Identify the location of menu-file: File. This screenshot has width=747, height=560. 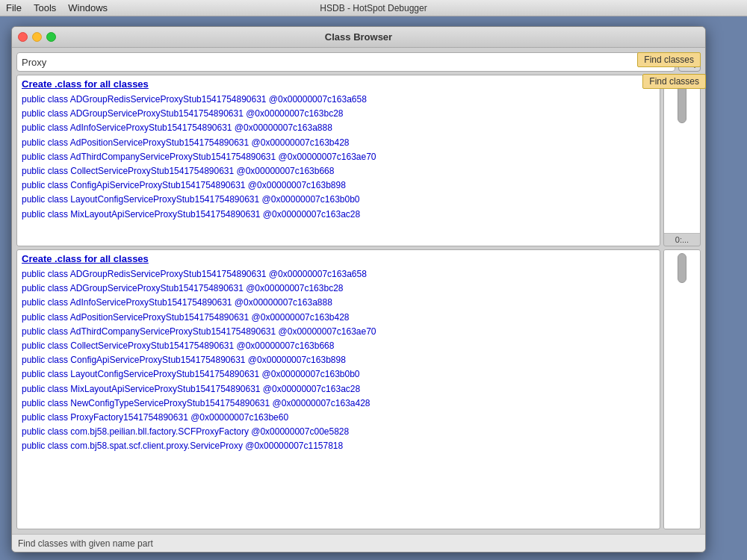
(13, 7).